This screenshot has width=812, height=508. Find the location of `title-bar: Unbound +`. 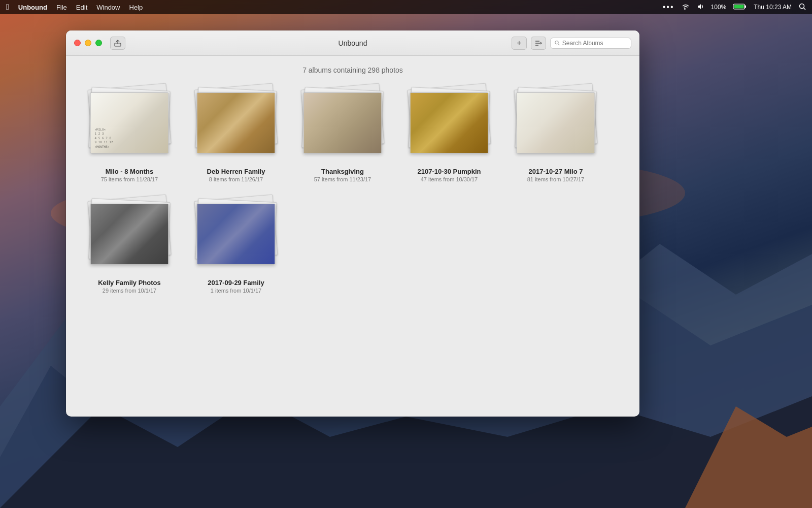

title-bar: Unbound + is located at coordinates (353, 43).